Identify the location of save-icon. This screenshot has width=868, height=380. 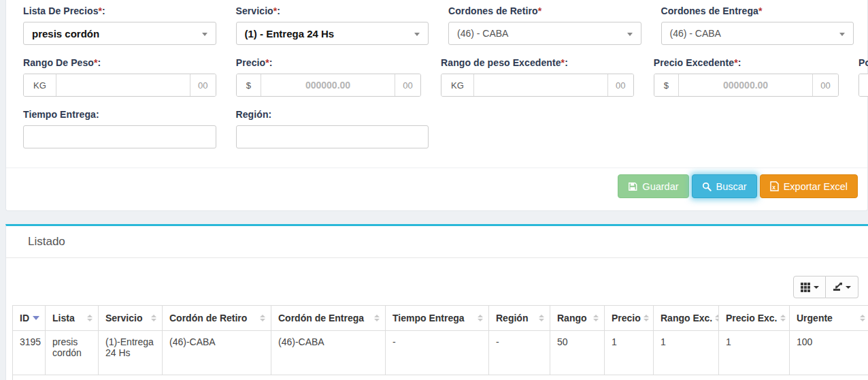
(633, 187).